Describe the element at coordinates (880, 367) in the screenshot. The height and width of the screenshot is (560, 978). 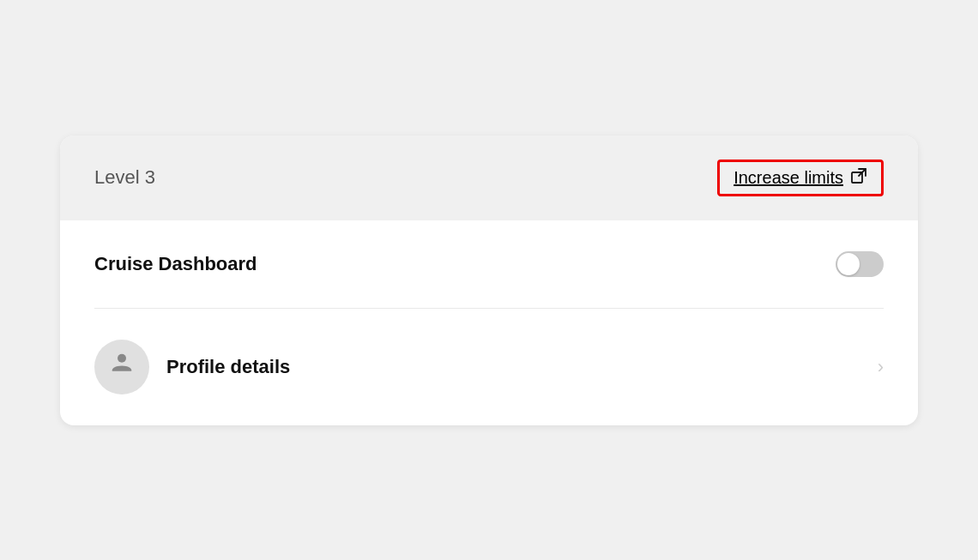
I see `chevron-right-icon: ›` at that location.